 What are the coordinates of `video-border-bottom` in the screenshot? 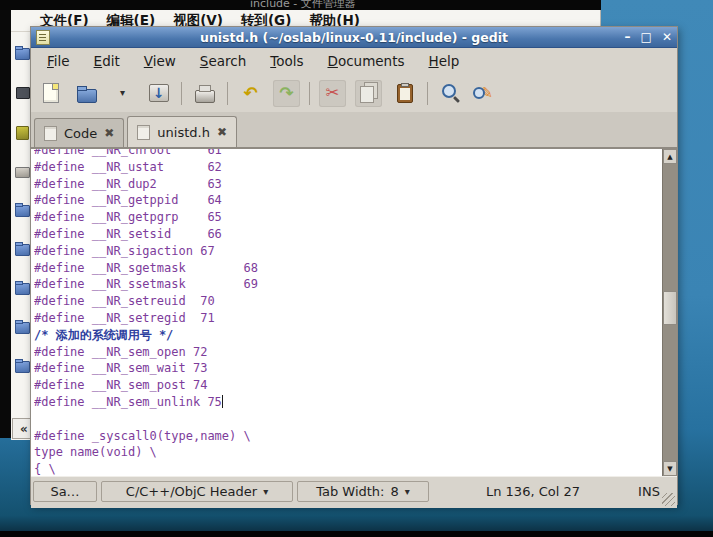 It's located at (356, 534).